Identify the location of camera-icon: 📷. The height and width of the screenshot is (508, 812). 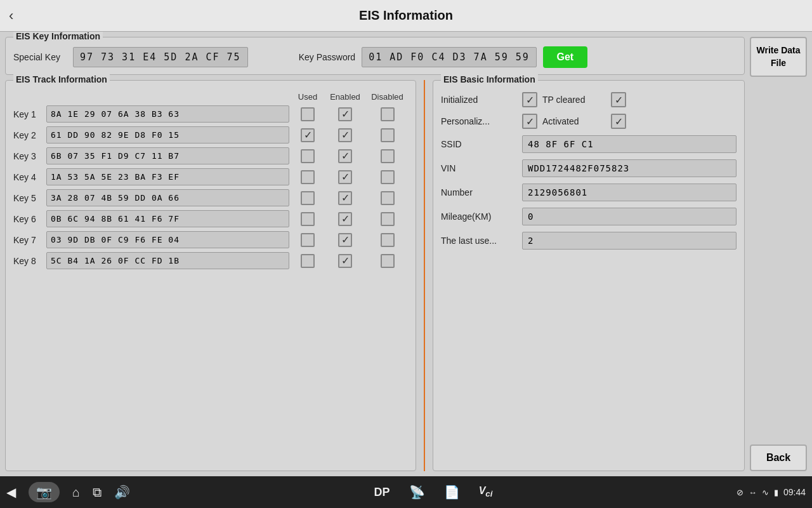
(44, 492).